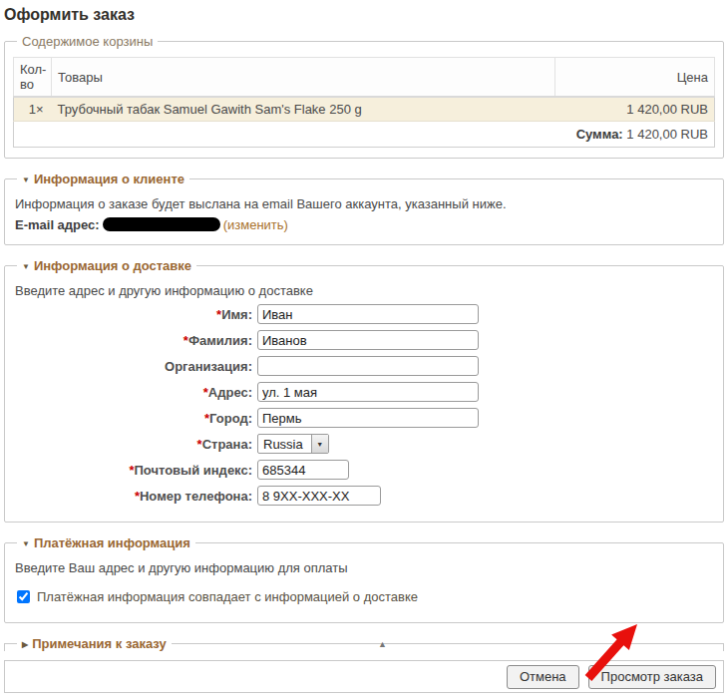  Describe the element at coordinates (364, 102) in the screenshot. I see `cart-table: Кол-во Товары Цена 1× Трубочный табак Sa…` at that location.